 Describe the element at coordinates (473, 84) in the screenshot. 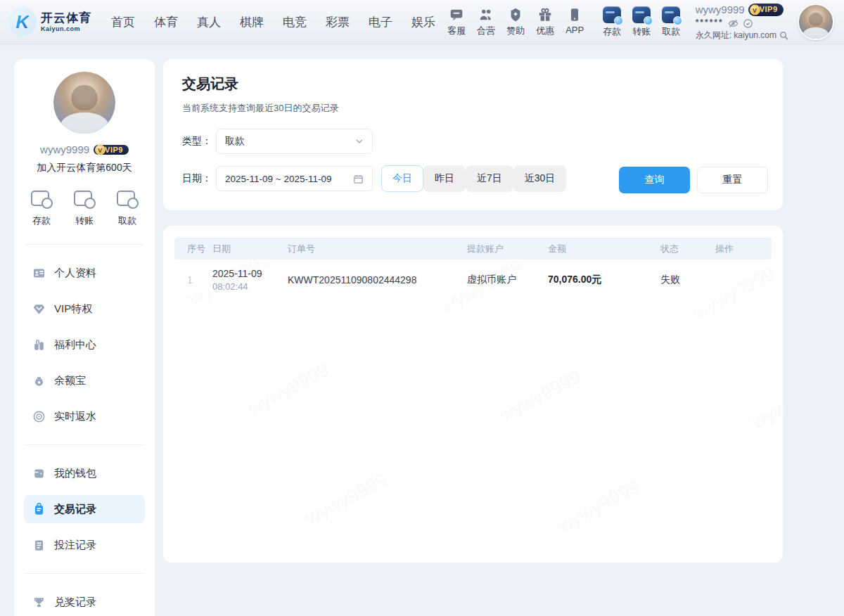

I see `page-title: 交易记录` at that location.